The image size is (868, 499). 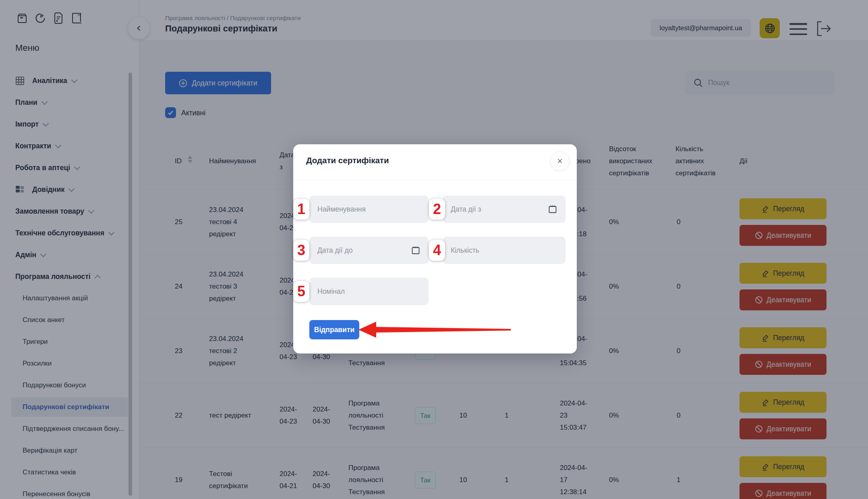 I want to click on field-placeholder: Кількість, so click(x=504, y=251).